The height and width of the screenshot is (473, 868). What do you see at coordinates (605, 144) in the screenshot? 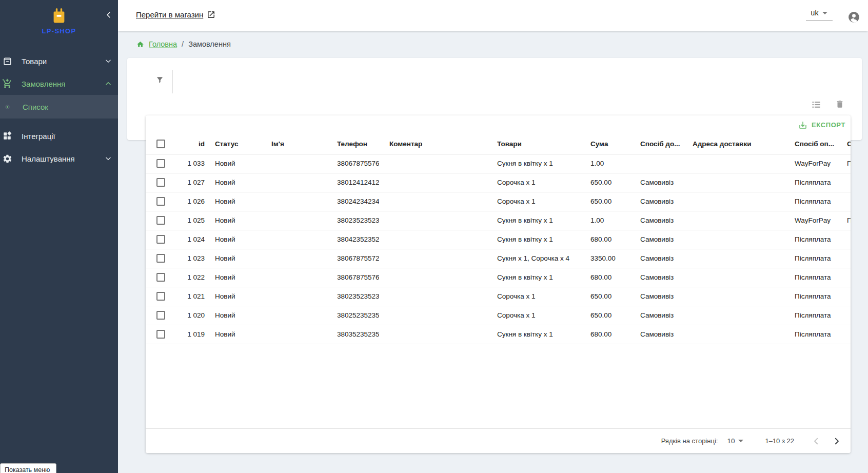
I see `column-header-sum: Сума` at bounding box center [605, 144].